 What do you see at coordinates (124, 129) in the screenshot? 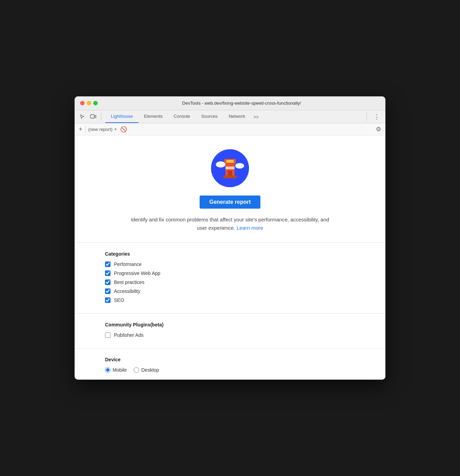
I see `report-cancel-icon: 🚫` at bounding box center [124, 129].